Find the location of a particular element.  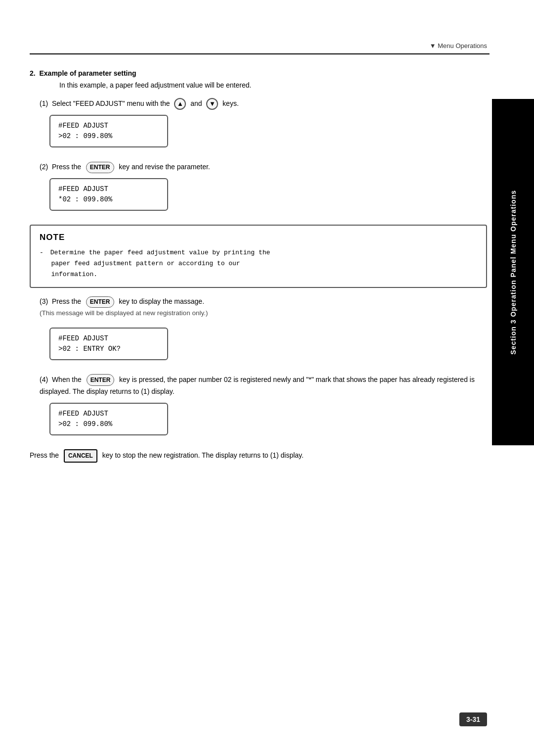

note-box: NOTE - Determine the paper feed adjustme… is located at coordinates (258, 256).